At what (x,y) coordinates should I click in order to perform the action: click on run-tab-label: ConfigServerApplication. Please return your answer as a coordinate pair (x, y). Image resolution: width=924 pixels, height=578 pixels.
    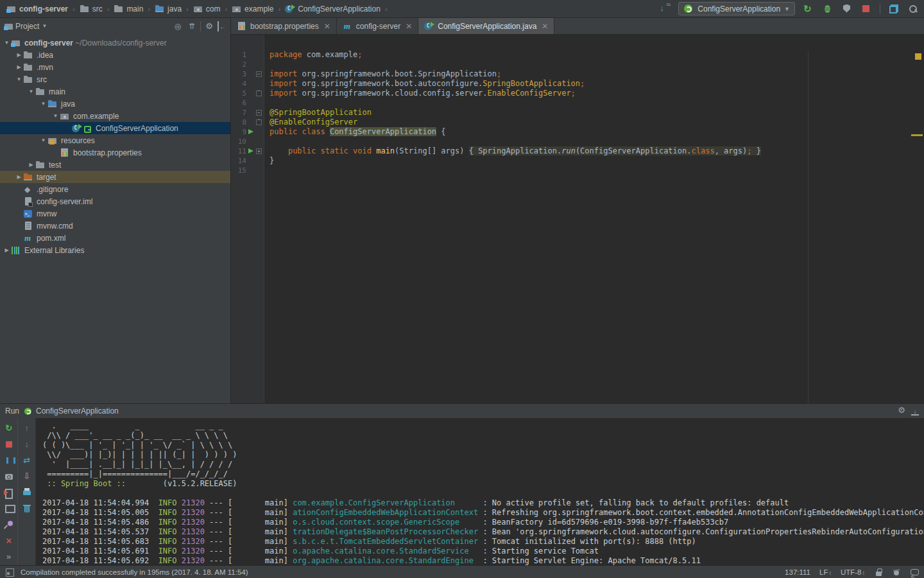
    Looking at the image, I should click on (77, 411).